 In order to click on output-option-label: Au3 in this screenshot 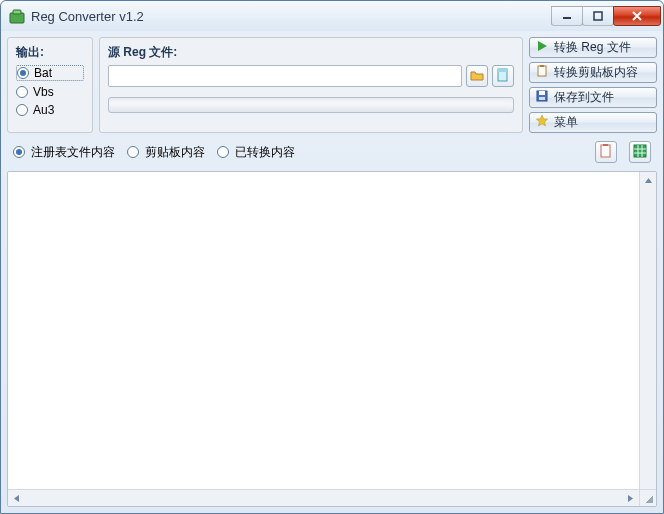, I will do `click(44, 110)`.